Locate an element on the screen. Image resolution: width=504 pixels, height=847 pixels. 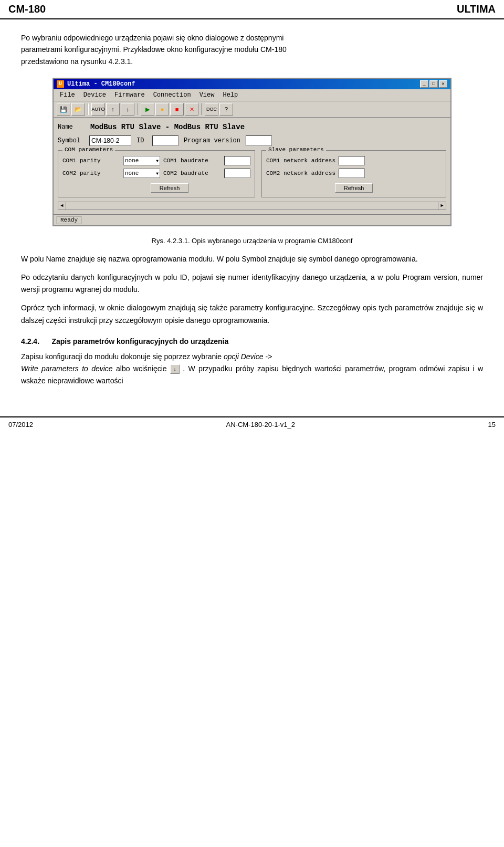
toolbar-btn10: DOC is located at coordinates (212, 109).